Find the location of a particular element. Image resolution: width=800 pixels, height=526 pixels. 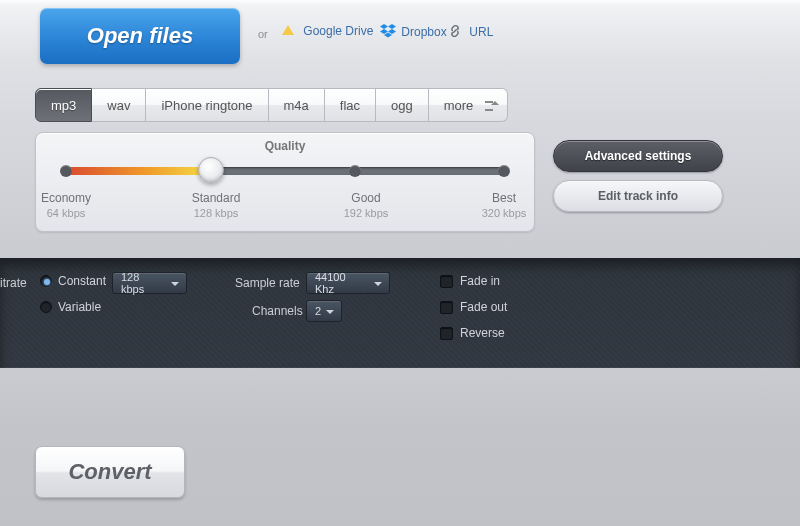

bitrate-variable-radio: Variable is located at coordinates (70, 307).